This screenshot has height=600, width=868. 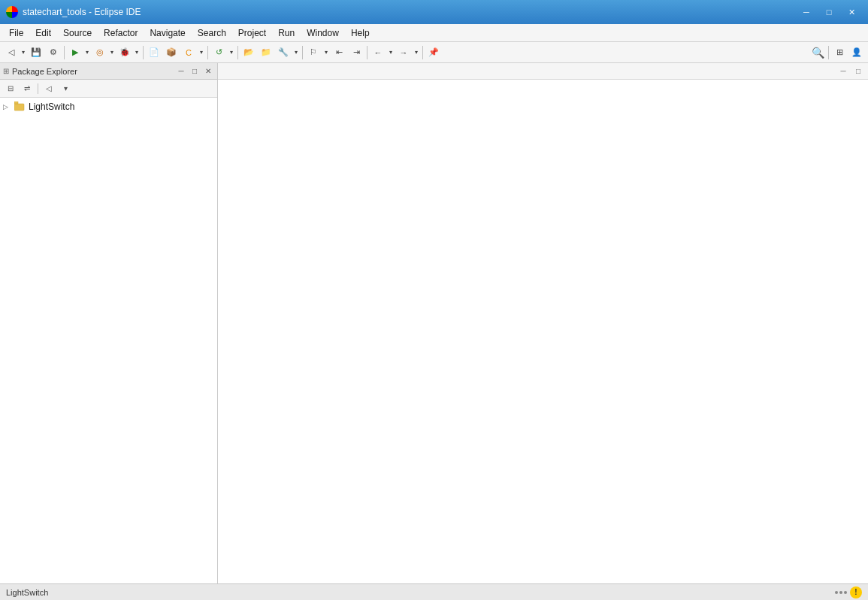 What do you see at coordinates (313, 53) in the screenshot?
I see `toolbar-search-next: ⚐` at bounding box center [313, 53].